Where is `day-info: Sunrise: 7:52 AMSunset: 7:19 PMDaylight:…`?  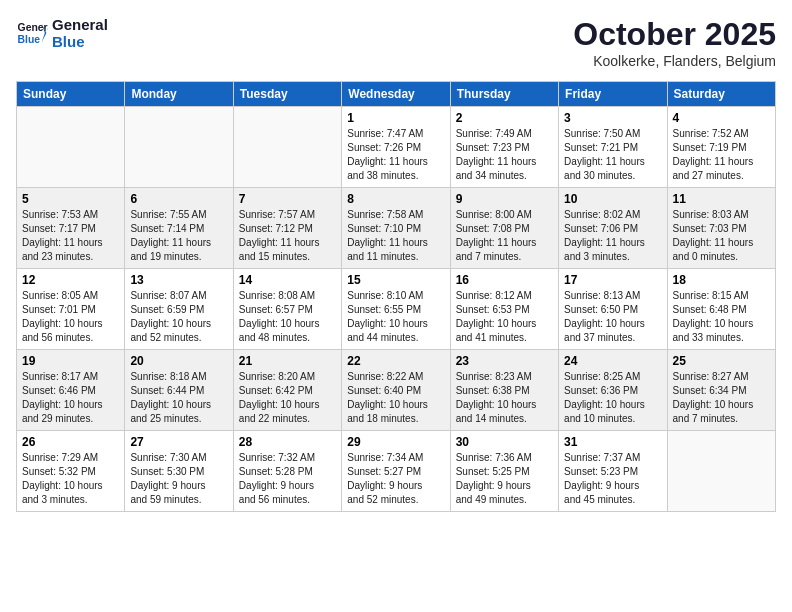
day-info: Sunrise: 7:52 AMSunset: 7:19 PMDaylight:… is located at coordinates (722, 155).